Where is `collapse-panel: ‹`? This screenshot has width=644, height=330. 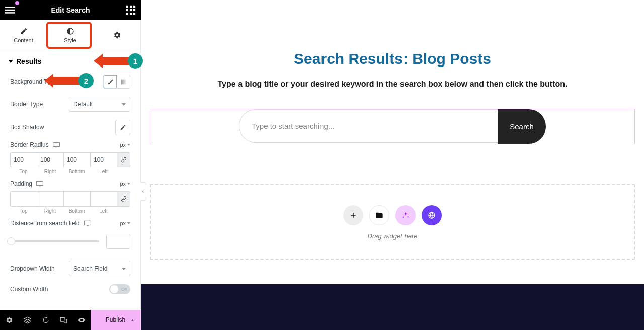 collapse-panel: ‹ is located at coordinates (143, 191).